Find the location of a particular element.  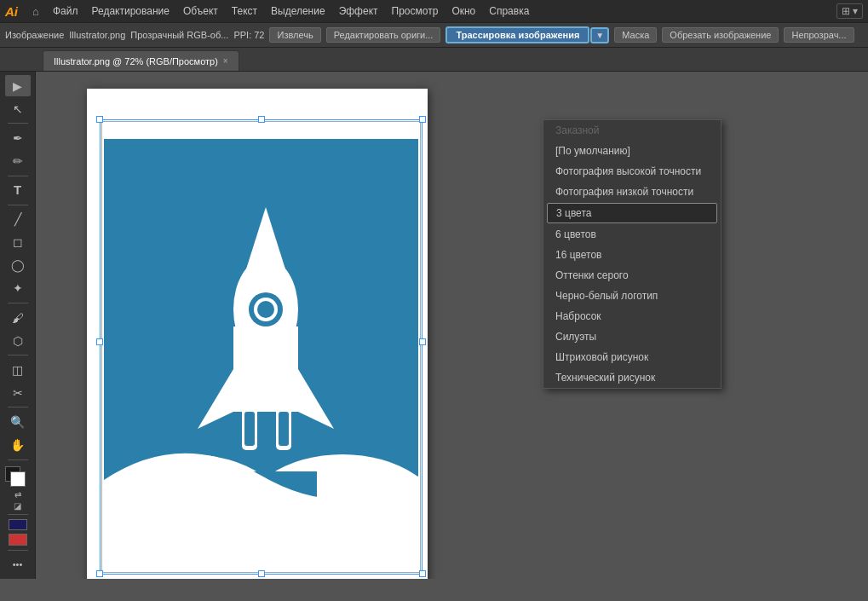

app-logo: Ai is located at coordinates (12, 12).